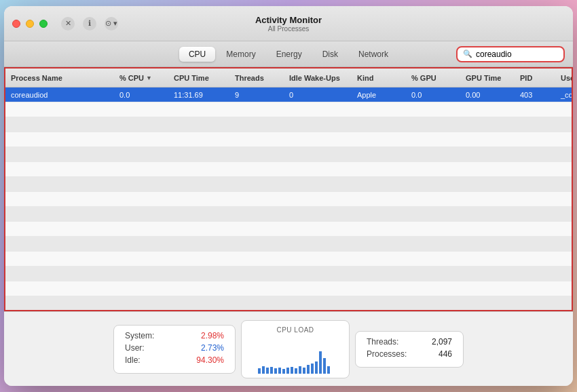 This screenshot has height=392, width=577. What do you see at coordinates (295, 357) in the screenshot?
I see `cpu-chart` at bounding box center [295, 357].